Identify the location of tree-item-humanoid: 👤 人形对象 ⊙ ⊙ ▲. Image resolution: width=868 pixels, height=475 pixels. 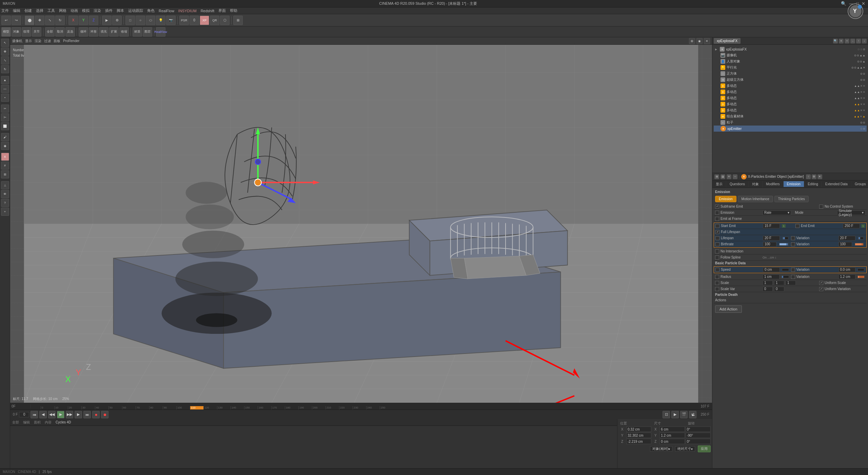
(790, 61).